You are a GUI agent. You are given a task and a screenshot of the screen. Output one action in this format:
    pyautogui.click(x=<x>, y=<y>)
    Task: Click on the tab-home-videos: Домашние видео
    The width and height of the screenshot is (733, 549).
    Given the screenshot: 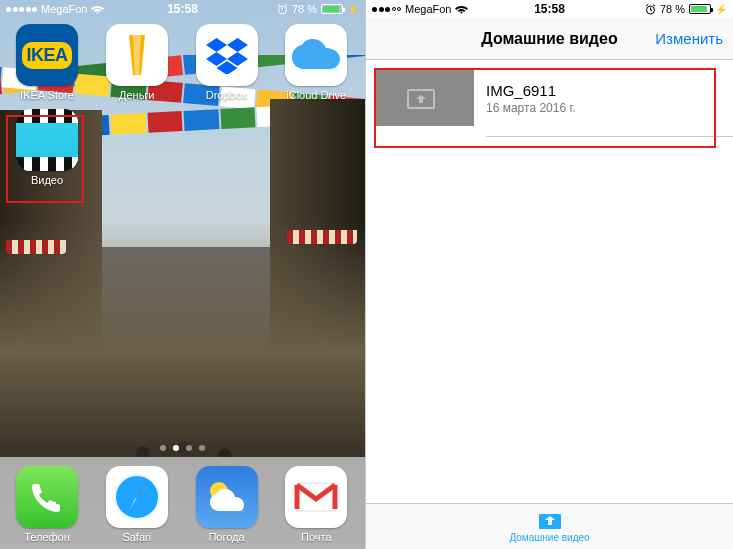 What is the action you would take?
    pyautogui.click(x=549, y=526)
    